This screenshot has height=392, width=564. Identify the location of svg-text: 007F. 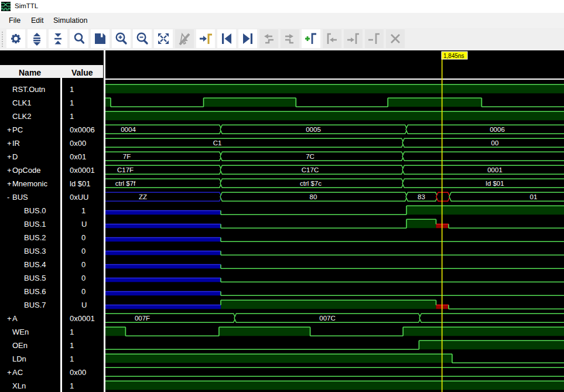
(142, 318).